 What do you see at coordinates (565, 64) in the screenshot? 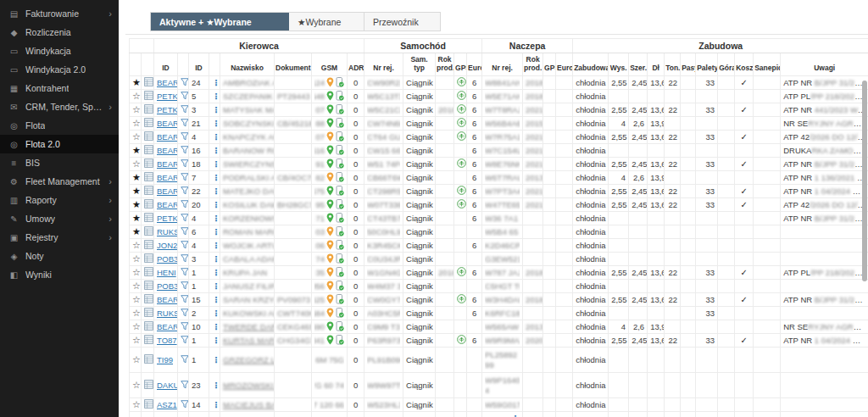
I see `column-header-euro: Euro` at bounding box center [565, 64].